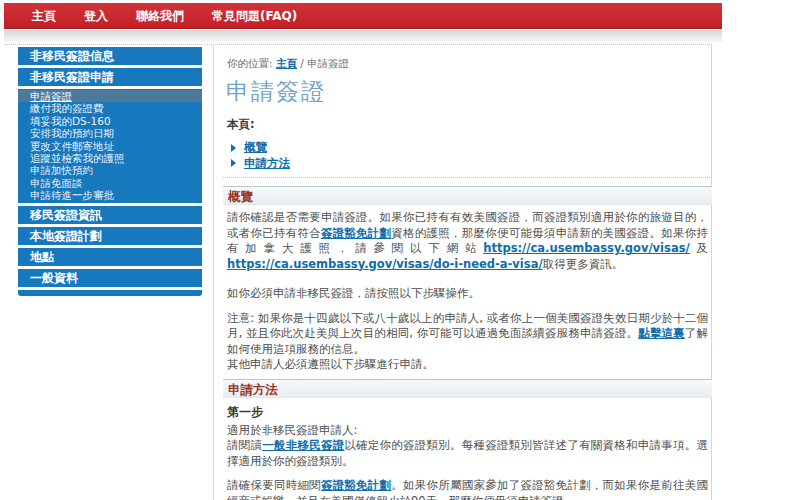 This screenshot has width=800, height=500. What do you see at coordinates (472, 148) in the screenshot?
I see `onpage-link-row: 概覽` at bounding box center [472, 148].